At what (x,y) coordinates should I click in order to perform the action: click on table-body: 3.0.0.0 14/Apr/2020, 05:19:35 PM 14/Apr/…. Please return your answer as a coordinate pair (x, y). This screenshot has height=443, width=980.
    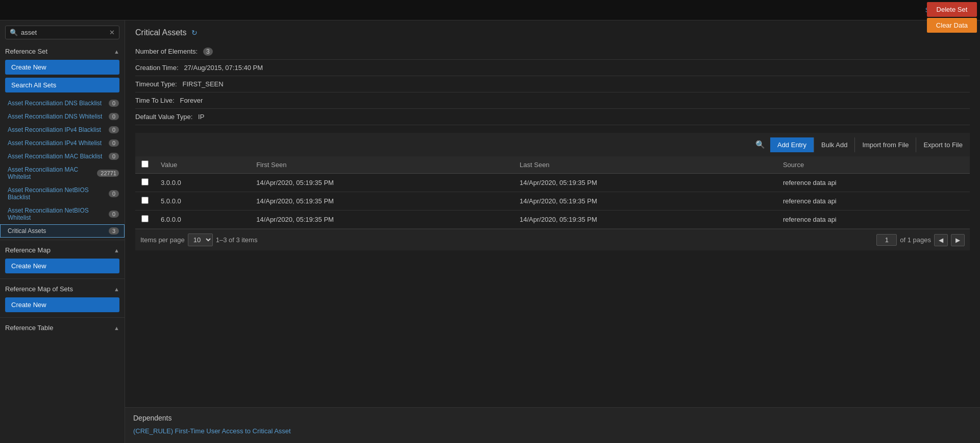
    Looking at the image, I should click on (552, 201).